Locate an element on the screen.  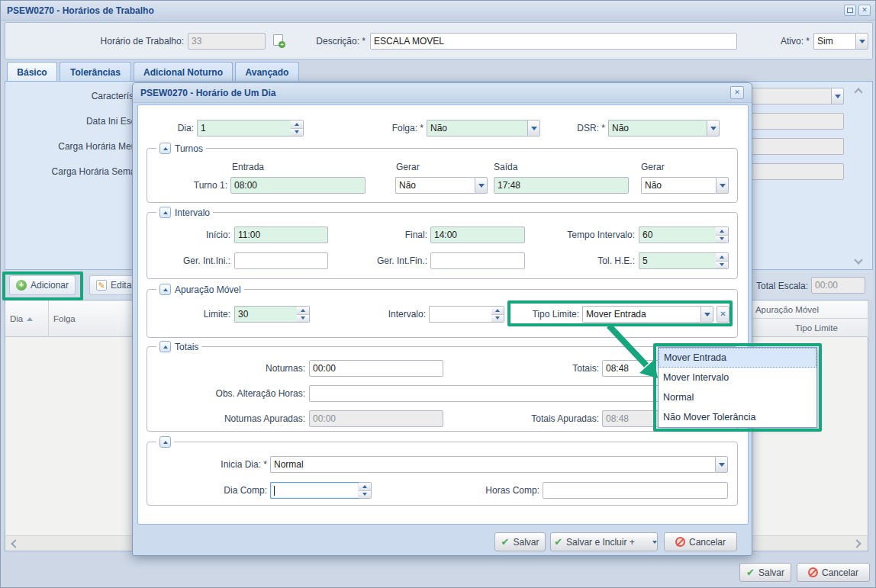
inicio-field: 11:00 is located at coordinates (281, 235).